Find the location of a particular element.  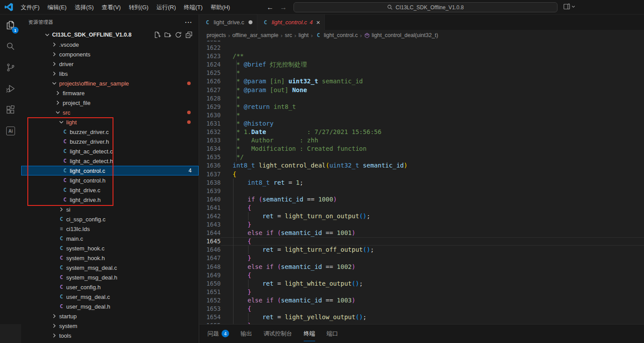

code-line-1648: 1648 else if (semantic_id == 1002) is located at coordinates (422, 267).